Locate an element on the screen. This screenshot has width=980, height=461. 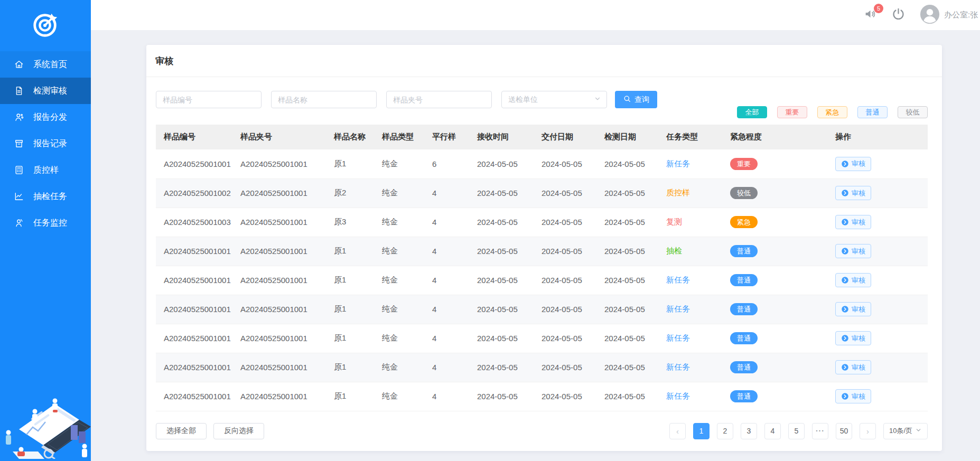
page-title: 审核 is located at coordinates (544, 61).